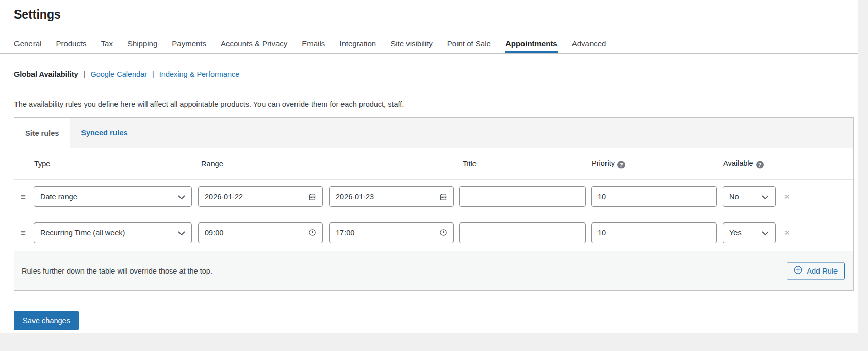 The image size is (868, 351). Describe the element at coordinates (429, 54) in the screenshot. I see `nav-divider` at that location.